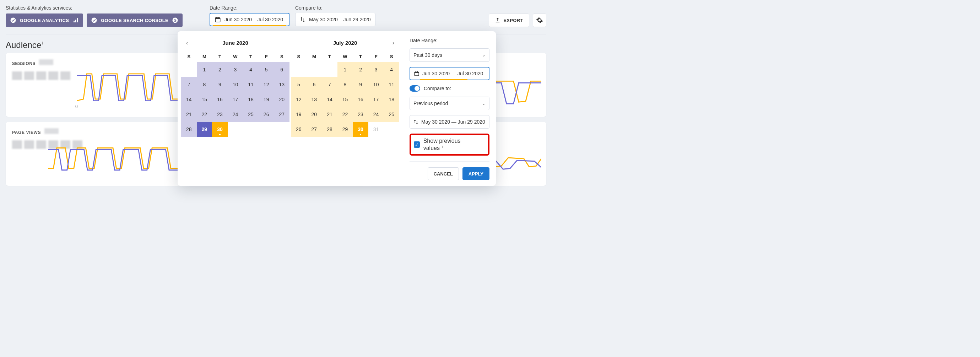  Describe the element at coordinates (443, 174) in the screenshot. I see `cancel-button: CANCEL` at that location.